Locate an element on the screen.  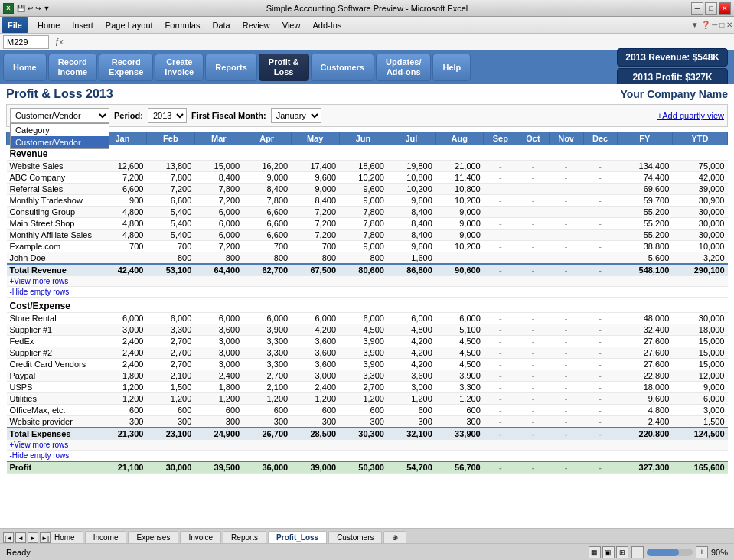
tab-nav-first: |◄ is located at coordinates (8, 538).